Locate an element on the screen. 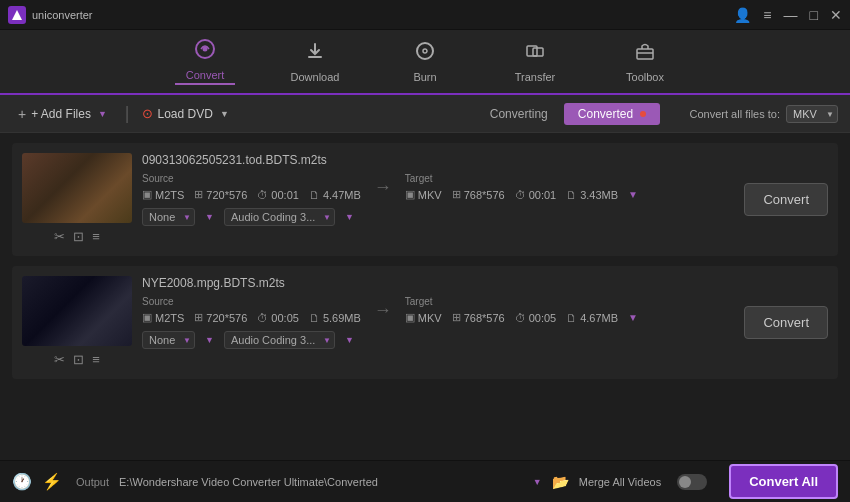 This screenshot has height=502, width=850. convert-button-1: Convert is located at coordinates (786, 200).